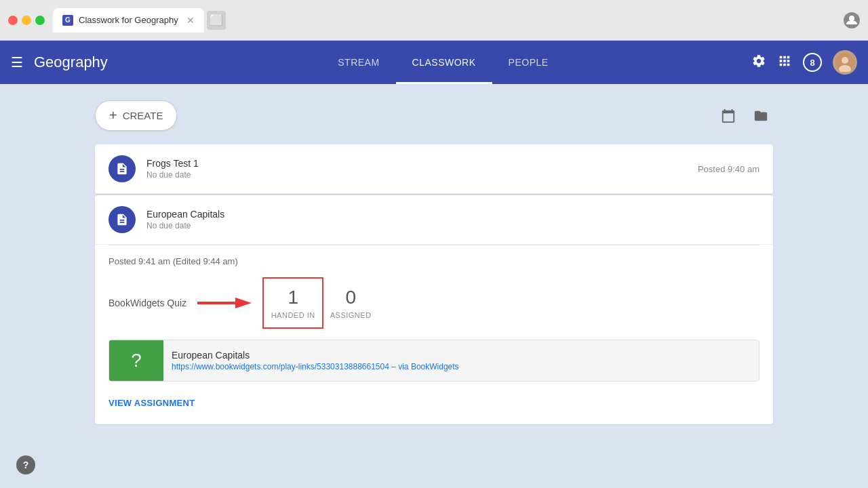  Describe the element at coordinates (293, 298) in the screenshot. I see `handed-in-count: 1` at that location.